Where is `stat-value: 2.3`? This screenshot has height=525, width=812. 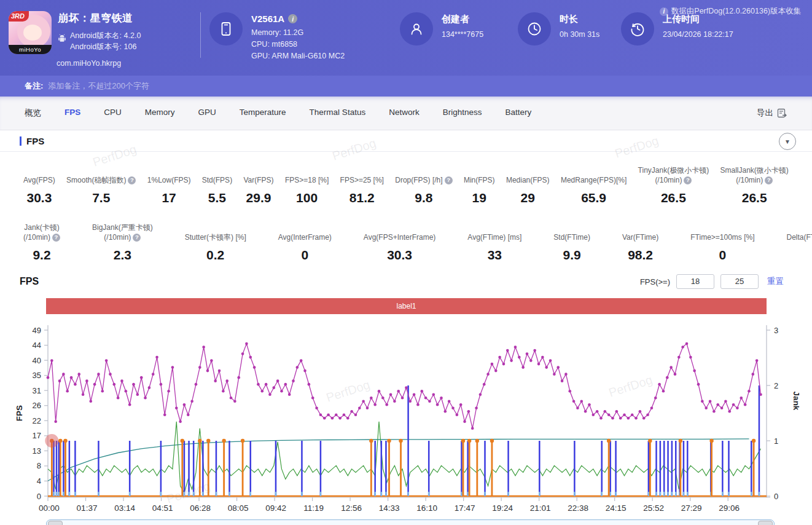
stat-value: 2.3 is located at coordinates (123, 255).